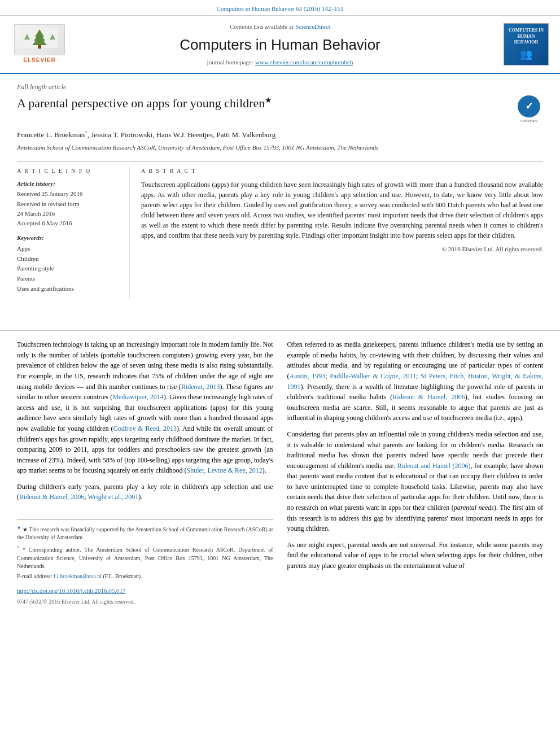 The height and width of the screenshot is (747, 560). What do you see at coordinates (415, 382) in the screenshot?
I see `body-right-para-1: Often referred to as media gatekeepers, …` at bounding box center [415, 382].